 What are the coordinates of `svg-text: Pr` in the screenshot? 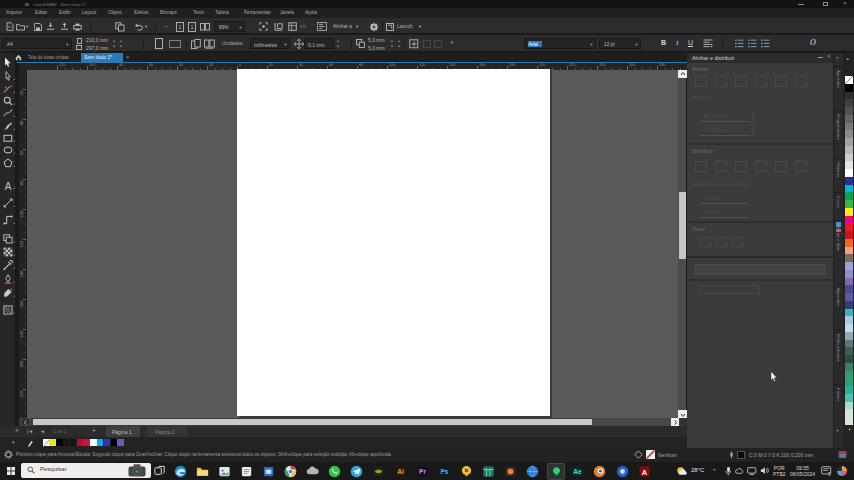 It's located at (422, 472).